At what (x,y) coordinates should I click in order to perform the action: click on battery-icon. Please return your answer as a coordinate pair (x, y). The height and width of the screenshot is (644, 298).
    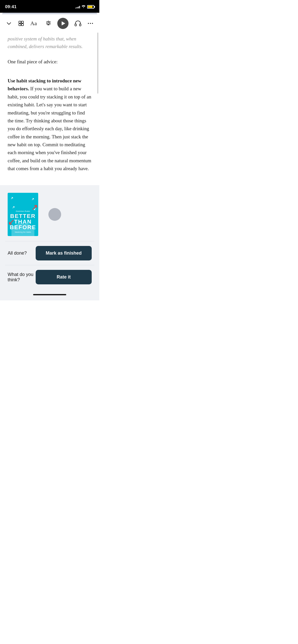
    Looking at the image, I should click on (91, 7).